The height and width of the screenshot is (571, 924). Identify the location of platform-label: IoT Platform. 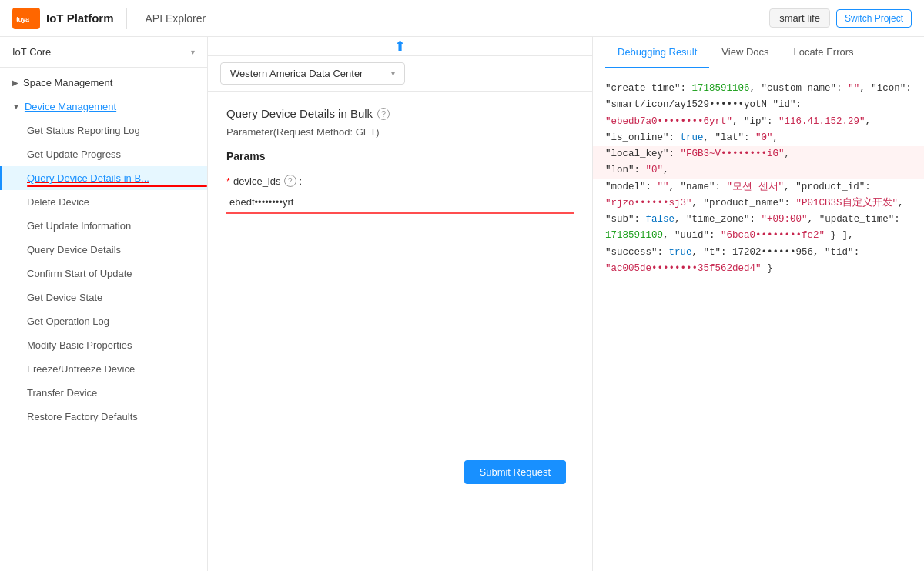
(80, 18).